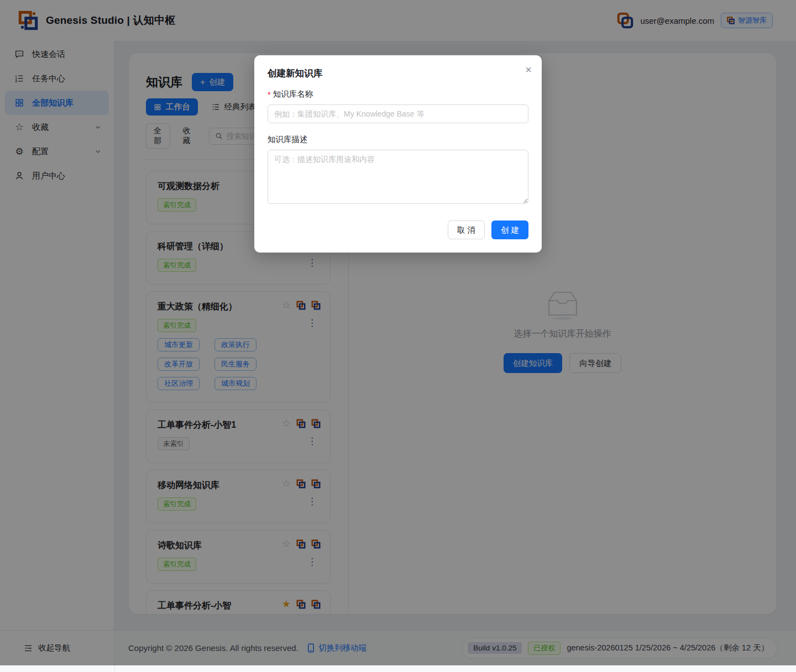 Image resolution: width=796 pixels, height=672 pixels. I want to click on close-icon: ×, so click(528, 70).